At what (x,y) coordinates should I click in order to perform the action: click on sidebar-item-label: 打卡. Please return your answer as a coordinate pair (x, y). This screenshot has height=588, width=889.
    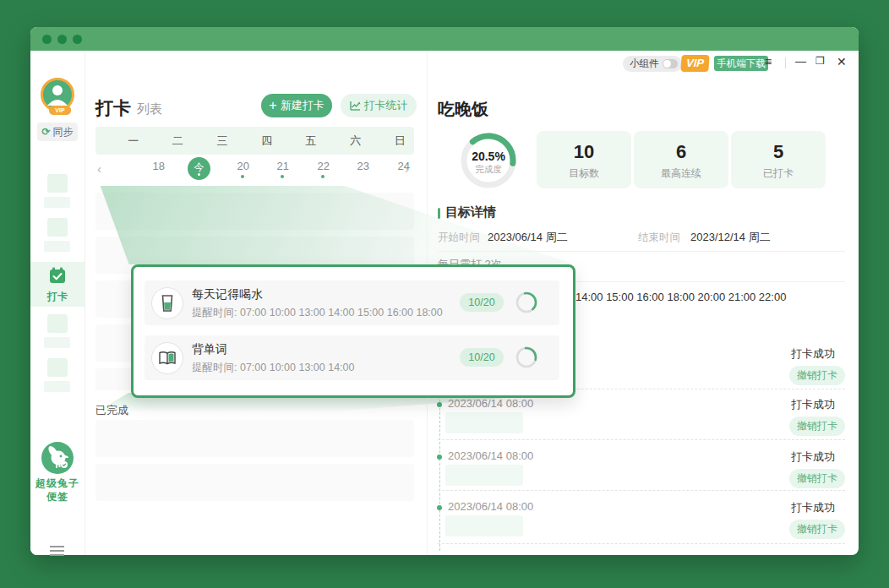
    Looking at the image, I should click on (57, 297).